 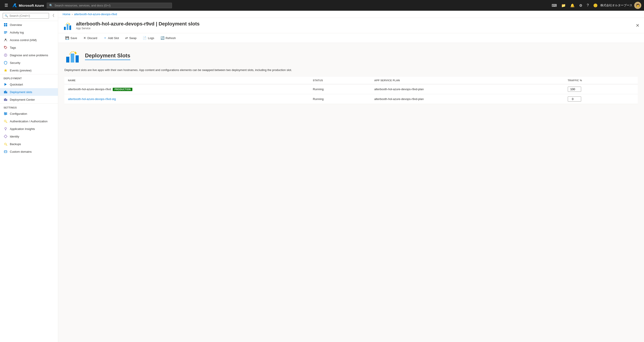 I want to click on sidebar-item-backups: Backups, so click(x=29, y=144).